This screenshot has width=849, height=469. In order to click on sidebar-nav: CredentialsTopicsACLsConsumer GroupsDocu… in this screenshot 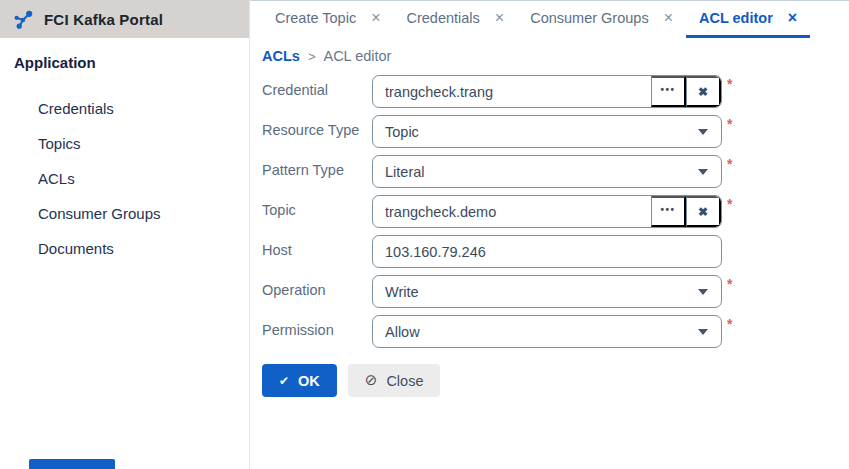, I will do `click(124, 178)`.